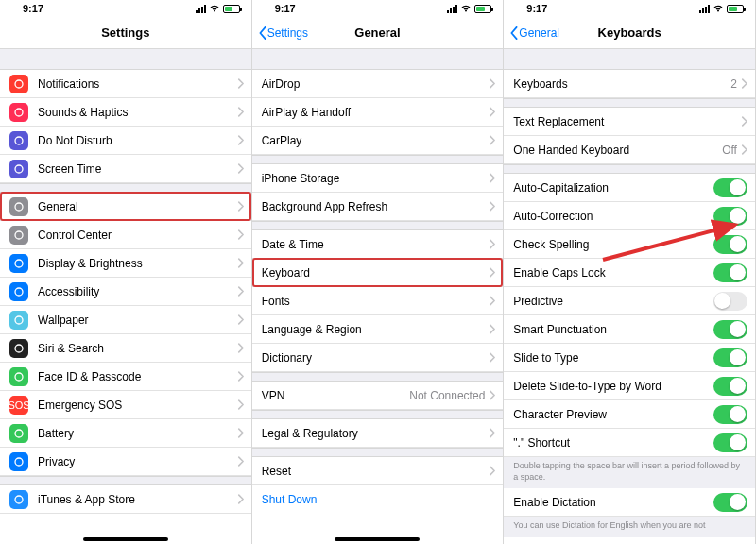 Image resolution: width=756 pixels, height=544 pixels. I want to click on settings-row: Dictionary, so click(378, 358).